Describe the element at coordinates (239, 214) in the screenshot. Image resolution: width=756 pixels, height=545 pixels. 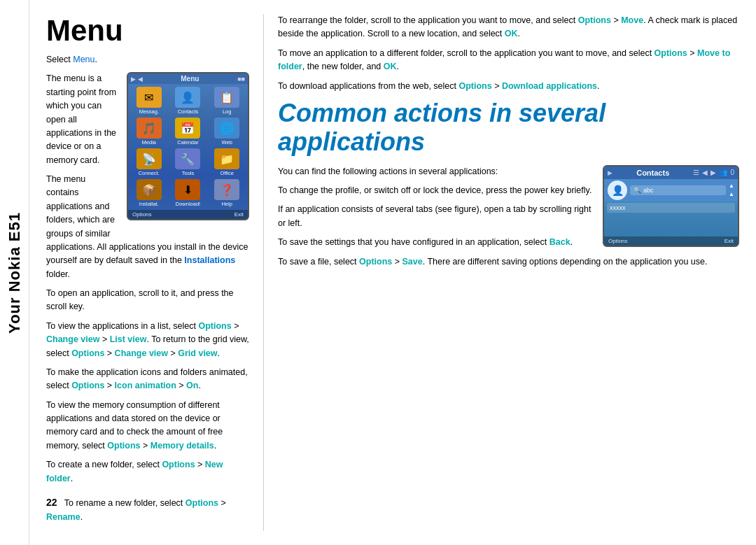
I see `phone-exit-left: Exit` at that location.